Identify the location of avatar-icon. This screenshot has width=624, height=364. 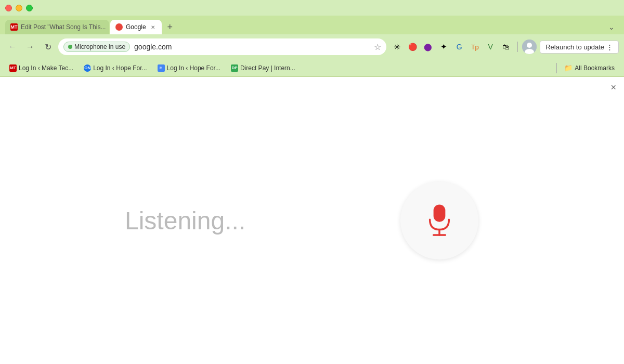
(529, 47).